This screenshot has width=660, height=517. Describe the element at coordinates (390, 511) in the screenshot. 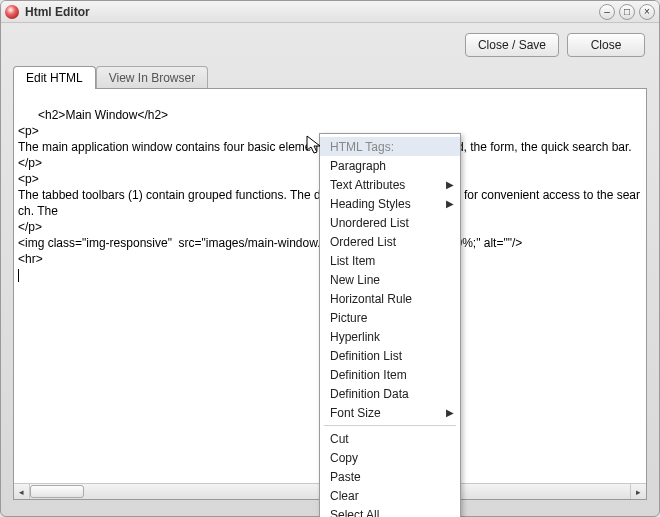

I see `menu-item-select-all: Select All` at that location.